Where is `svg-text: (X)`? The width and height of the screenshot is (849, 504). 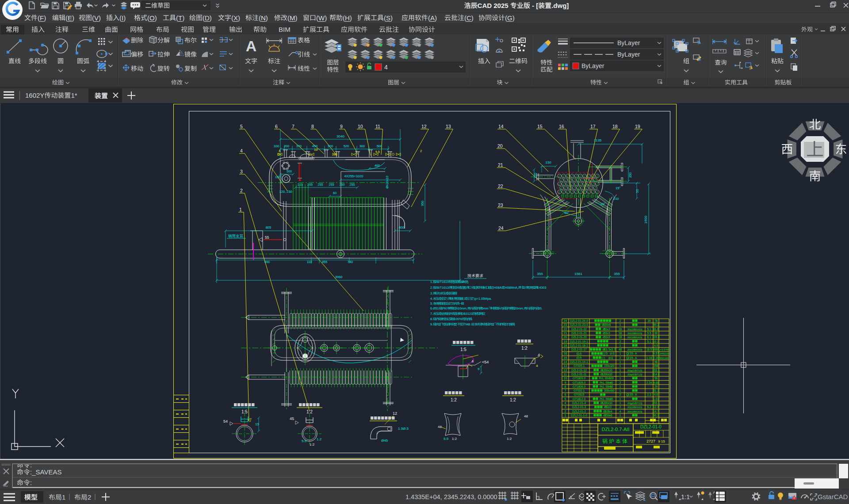 svg-text: (X) is located at coordinates (236, 18).